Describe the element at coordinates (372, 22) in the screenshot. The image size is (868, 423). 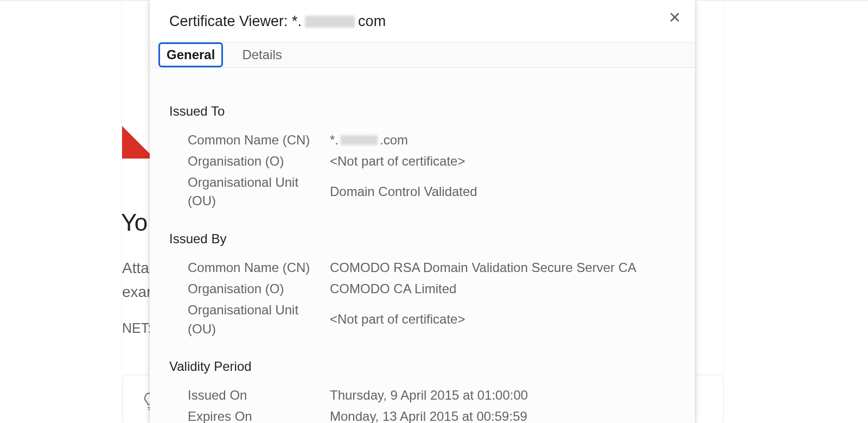
I see `title-suffix: com` at that location.